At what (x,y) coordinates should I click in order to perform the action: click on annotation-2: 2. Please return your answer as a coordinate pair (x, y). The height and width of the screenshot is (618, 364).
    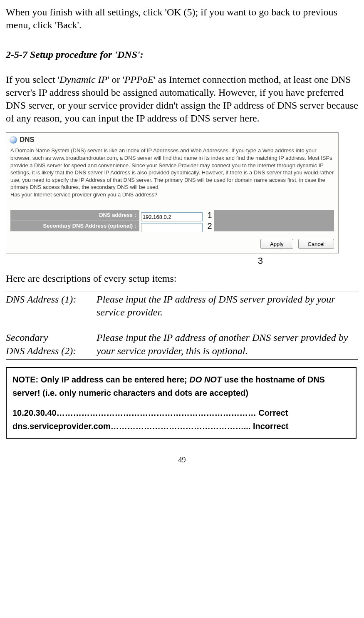
    Looking at the image, I should click on (210, 226).